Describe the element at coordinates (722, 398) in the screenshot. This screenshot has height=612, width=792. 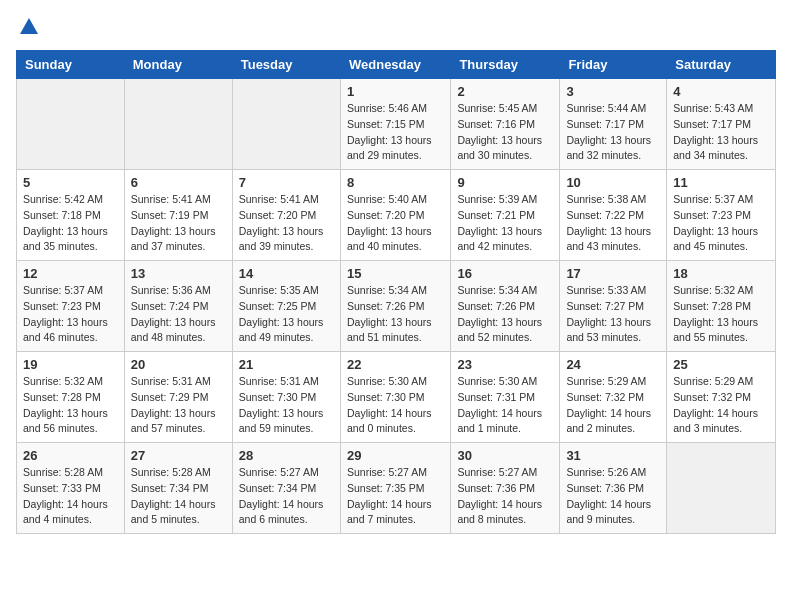
I see `calendar-cell: 25Sunrise: 5:29 AM Sunset: 7:32 PM Dayli…` at that location.